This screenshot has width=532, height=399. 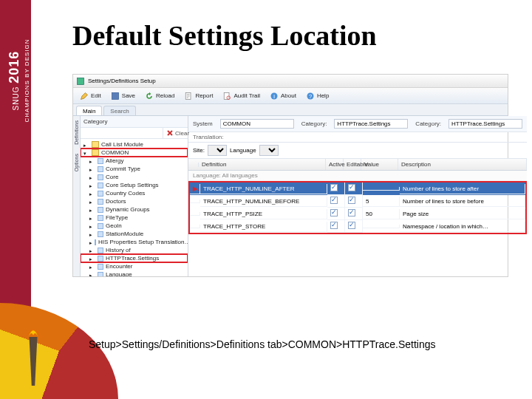 I want to click on toolbar: Edit Save Reload Report Audit Trail iAbo…, so click(x=290, y=96).